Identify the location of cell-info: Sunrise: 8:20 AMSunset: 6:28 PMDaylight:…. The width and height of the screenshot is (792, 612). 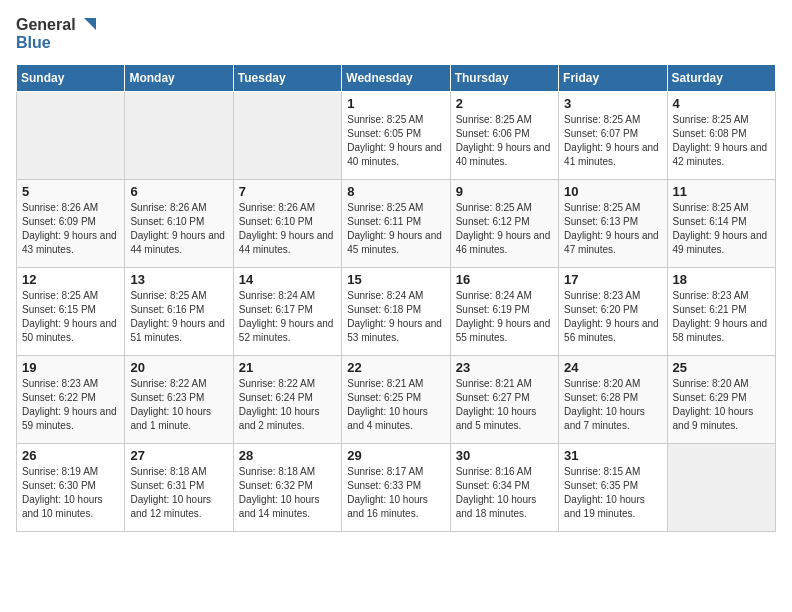
(612, 405).